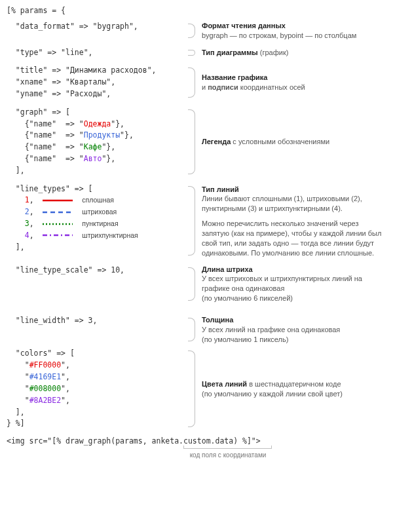  I want to click on line-type-number: 1, so click(28, 200).